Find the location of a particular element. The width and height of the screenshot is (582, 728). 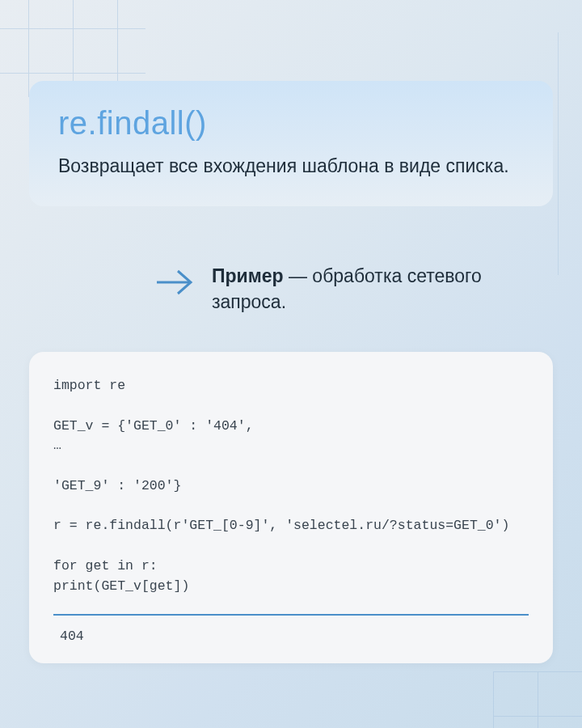

code-line: import re is located at coordinates (291, 387).